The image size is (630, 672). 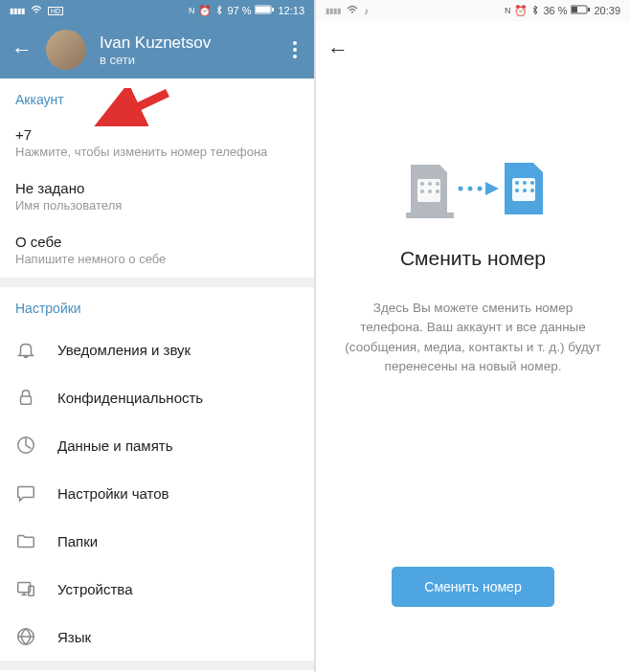 What do you see at coordinates (78, 542) in the screenshot?
I see `settings-label: Папки` at bounding box center [78, 542].